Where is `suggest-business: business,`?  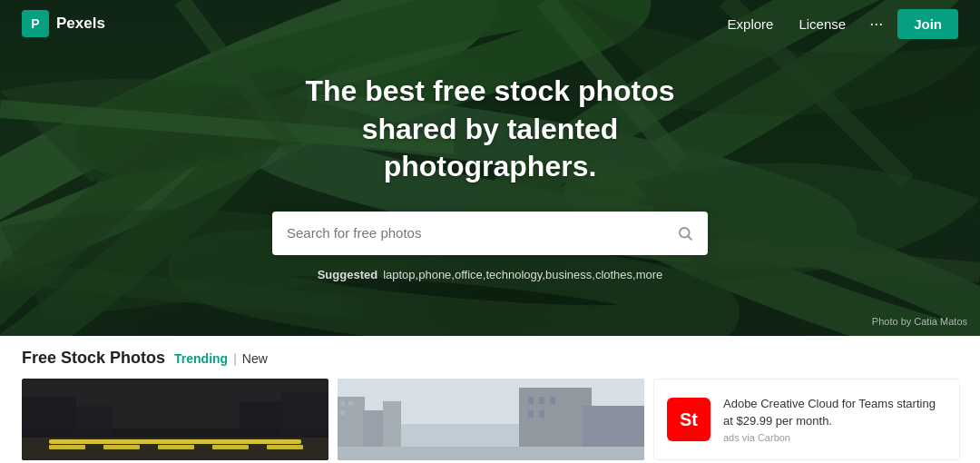
suggest-business: business, is located at coordinates (570, 274).